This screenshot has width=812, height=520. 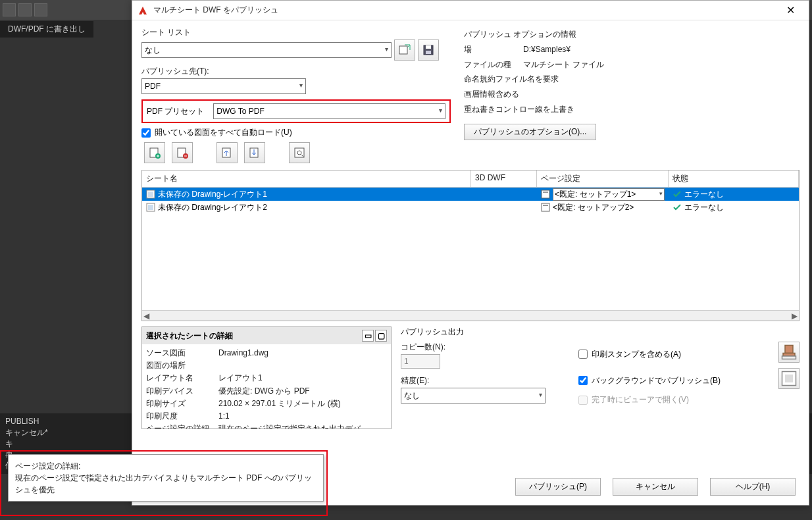 What do you see at coordinates (296, 33) in the screenshot?
I see `sheet-list-label: シート リスト` at bounding box center [296, 33].